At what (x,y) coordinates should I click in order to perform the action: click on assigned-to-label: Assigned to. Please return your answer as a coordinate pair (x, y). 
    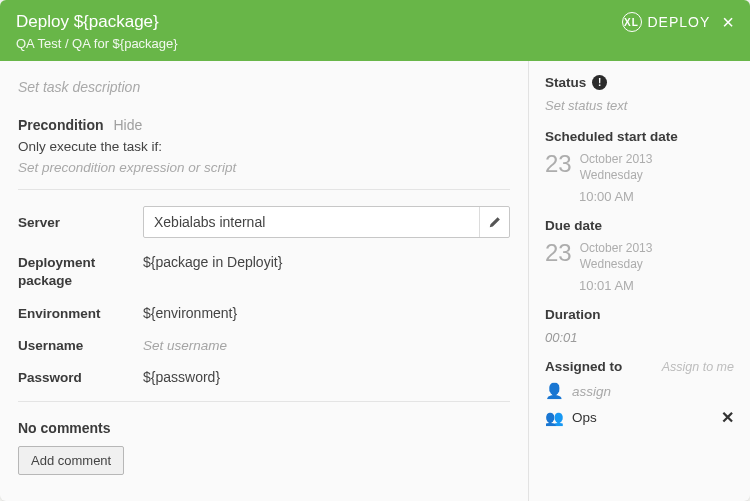
    Looking at the image, I should click on (584, 366).